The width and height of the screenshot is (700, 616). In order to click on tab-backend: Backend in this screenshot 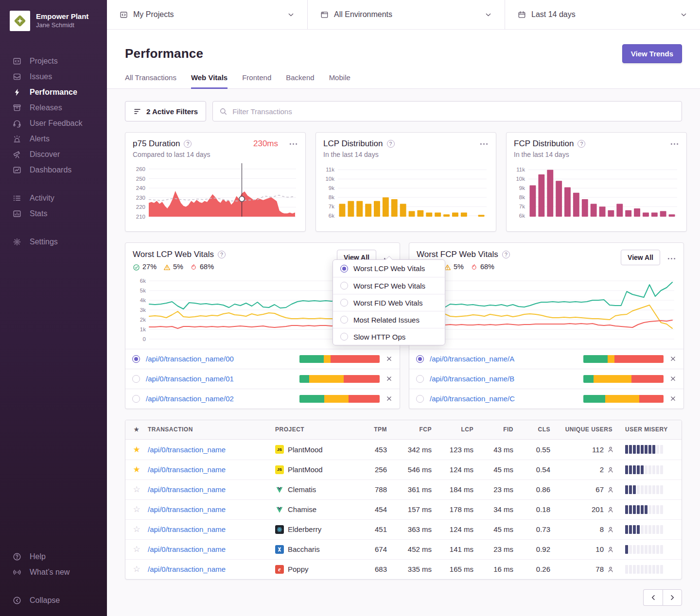, I will do `click(300, 81)`.